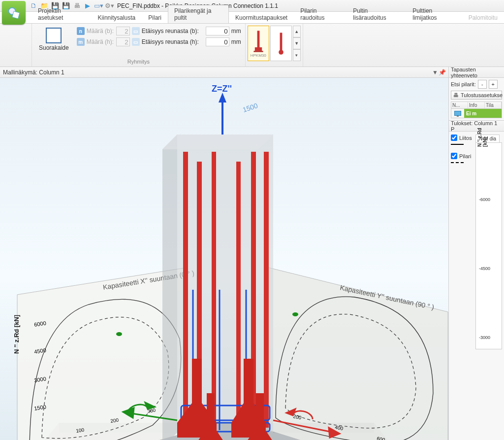 This screenshot has width=504, height=440. What do you see at coordinates (62, 14) in the screenshot?
I see `tab-project-settings: Projektin asetukset` at bounding box center [62, 14].